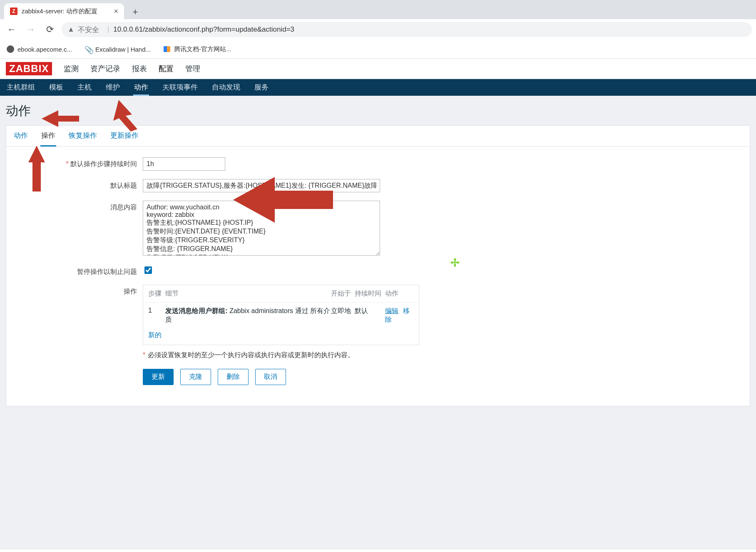 The height and width of the screenshot is (552, 756). What do you see at coordinates (21, 87) in the screenshot?
I see `subnav-hostgroups: 主机群组` at bounding box center [21, 87].